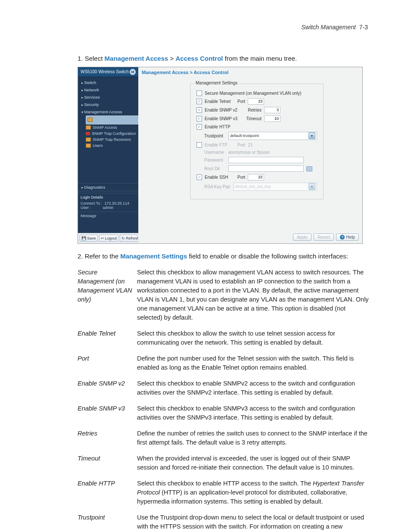  I want to click on step-1-num: 1., so click(80, 59).